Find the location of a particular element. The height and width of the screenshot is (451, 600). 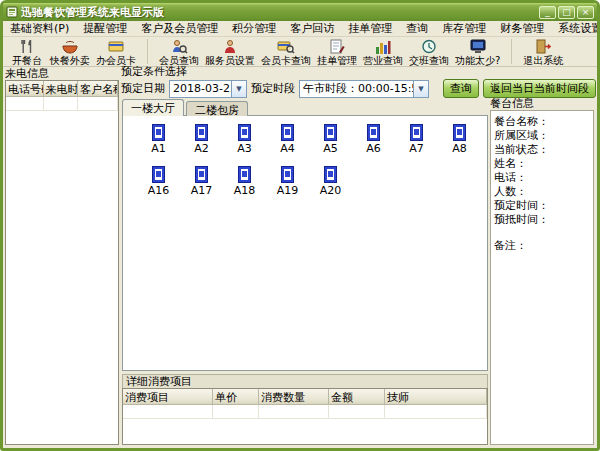

dining-table-label: A2 is located at coordinates (202, 148).